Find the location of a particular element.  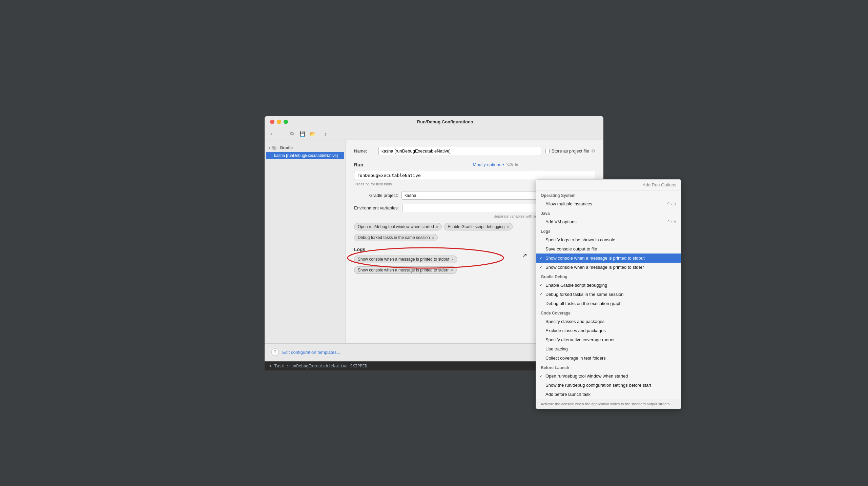

tag-enable-gradle: Enable Gradle script debugging × is located at coordinates (478, 227).